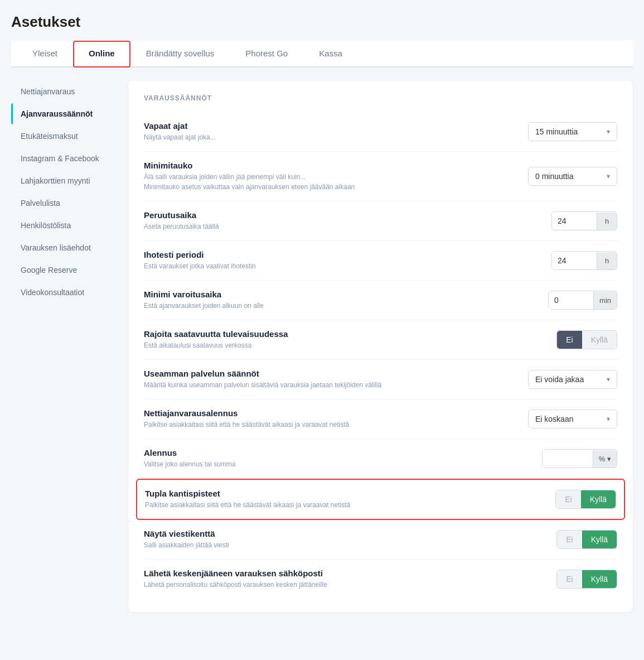 This screenshot has height=660, width=644. I want to click on setting-desc-laheta-keskenjaaeneen: Lähetä personalisoitu sähköposti varauks…, so click(345, 585).